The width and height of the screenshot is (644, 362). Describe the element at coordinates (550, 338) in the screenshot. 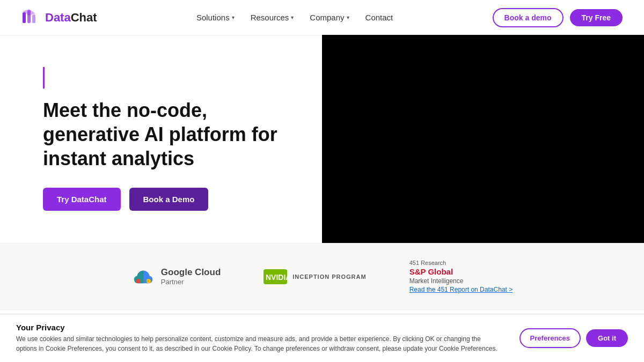

I see `preferences-button: Preferences` at that location.